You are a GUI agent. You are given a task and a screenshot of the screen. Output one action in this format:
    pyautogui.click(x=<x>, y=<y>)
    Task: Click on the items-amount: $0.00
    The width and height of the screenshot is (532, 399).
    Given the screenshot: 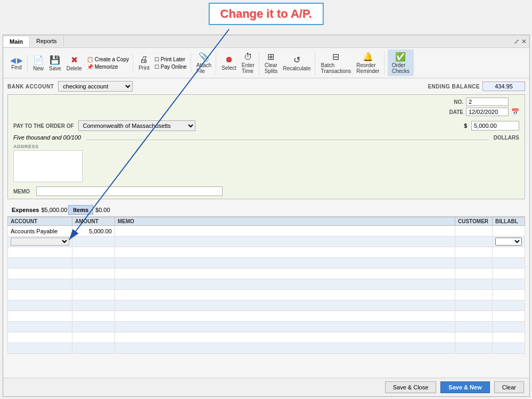 What is the action you would take?
    pyautogui.click(x=103, y=210)
    